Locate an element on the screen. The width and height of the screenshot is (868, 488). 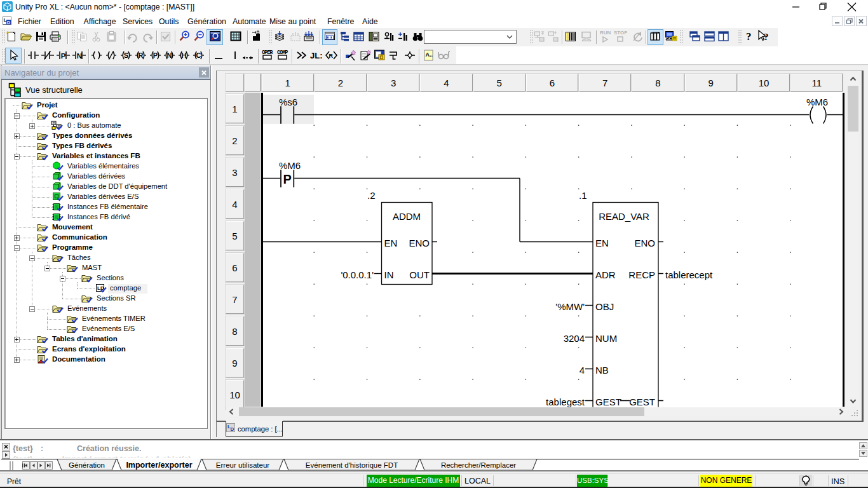
svg-text: 4 is located at coordinates (582, 370).